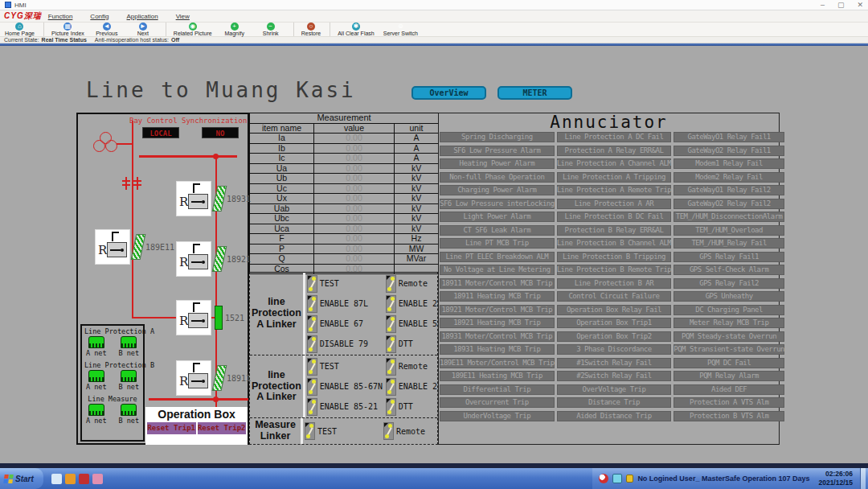 This screenshot has height=489, width=868. Describe the element at coordinates (614, 190) in the screenshot. I see `annunciator-tile: Line Protection A Remote Trip` at that location.